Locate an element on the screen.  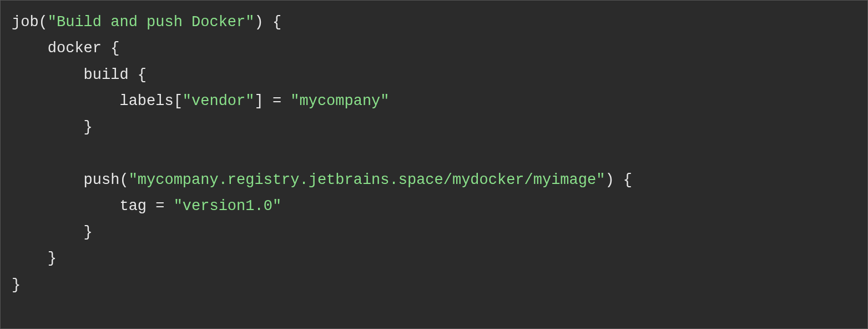
code-string: "Build and push Docker" is located at coordinates (151, 22).